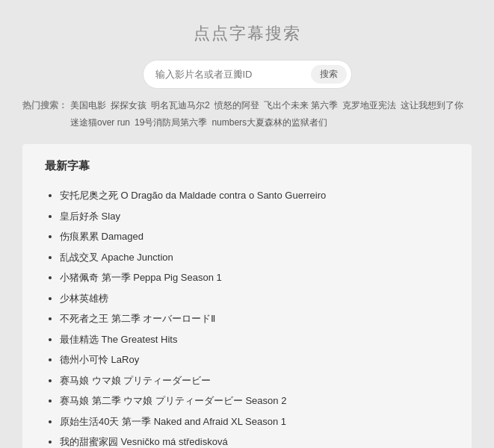 This screenshot has width=494, height=448. I want to click on subtitle-link: 赛马娘 第二季 ウマ娘 プリティーダービー Season 2, so click(173, 400).